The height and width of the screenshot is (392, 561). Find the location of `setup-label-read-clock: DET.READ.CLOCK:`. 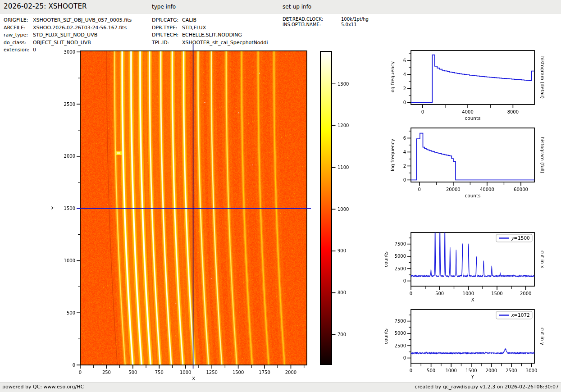

setup-label-read-clock: DET.READ.CLOCK: is located at coordinates (303, 19).